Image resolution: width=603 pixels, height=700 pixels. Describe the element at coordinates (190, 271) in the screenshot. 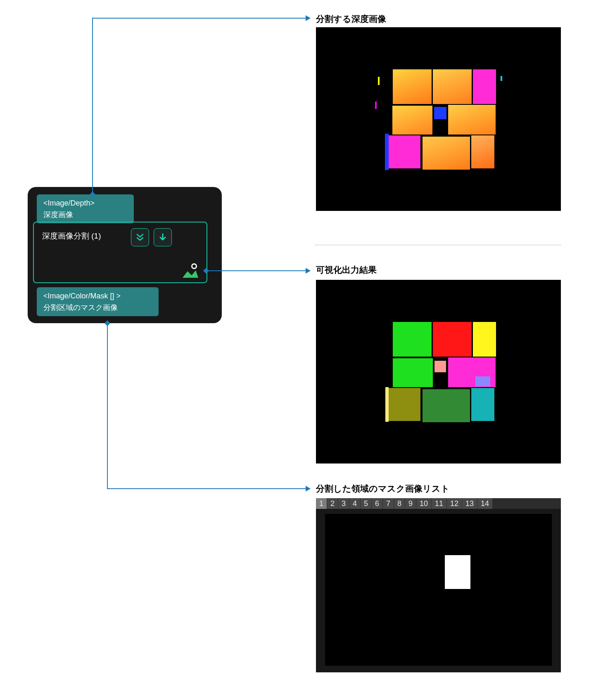

I see `visualize-icon` at that location.